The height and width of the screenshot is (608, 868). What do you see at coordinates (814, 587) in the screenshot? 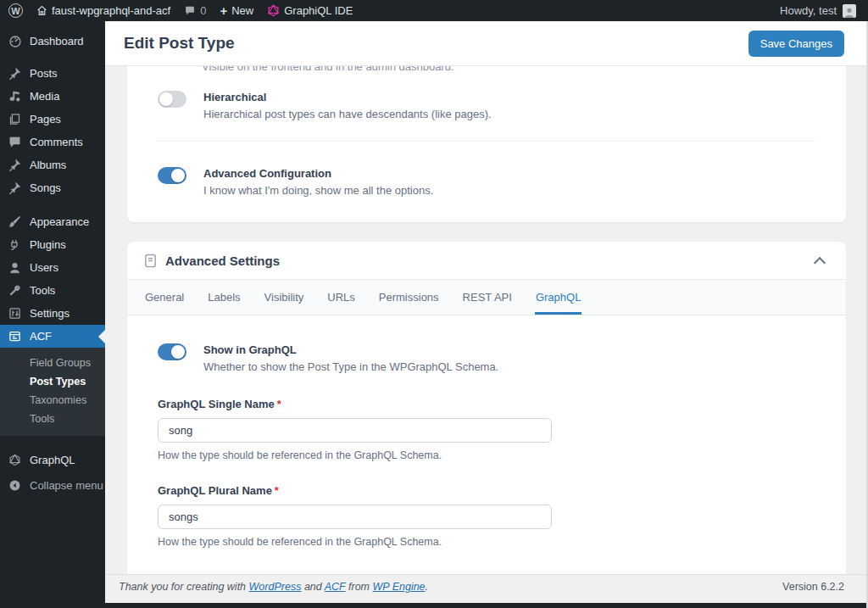
I see `footer-version: Version 6.2.2` at bounding box center [814, 587].